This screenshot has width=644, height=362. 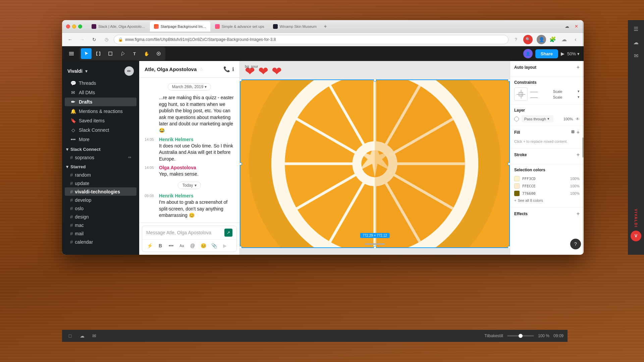 What do you see at coordinates (129, 71) in the screenshot?
I see `new-message-button: ✏` at bounding box center [129, 71].